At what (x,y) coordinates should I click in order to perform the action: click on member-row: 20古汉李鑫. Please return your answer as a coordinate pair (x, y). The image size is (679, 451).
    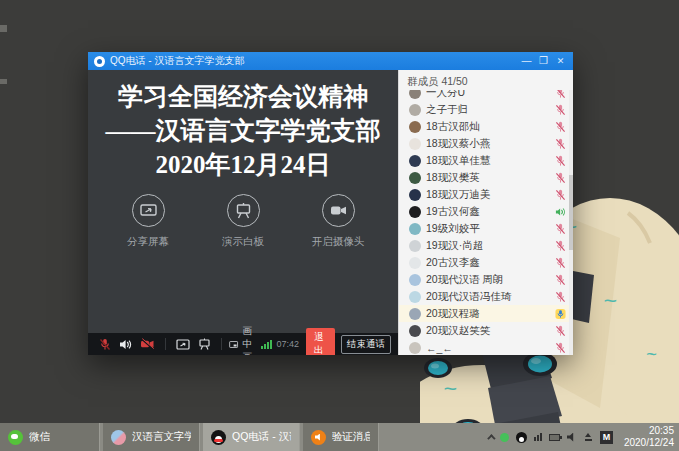
    Looking at the image, I should click on (486, 262).